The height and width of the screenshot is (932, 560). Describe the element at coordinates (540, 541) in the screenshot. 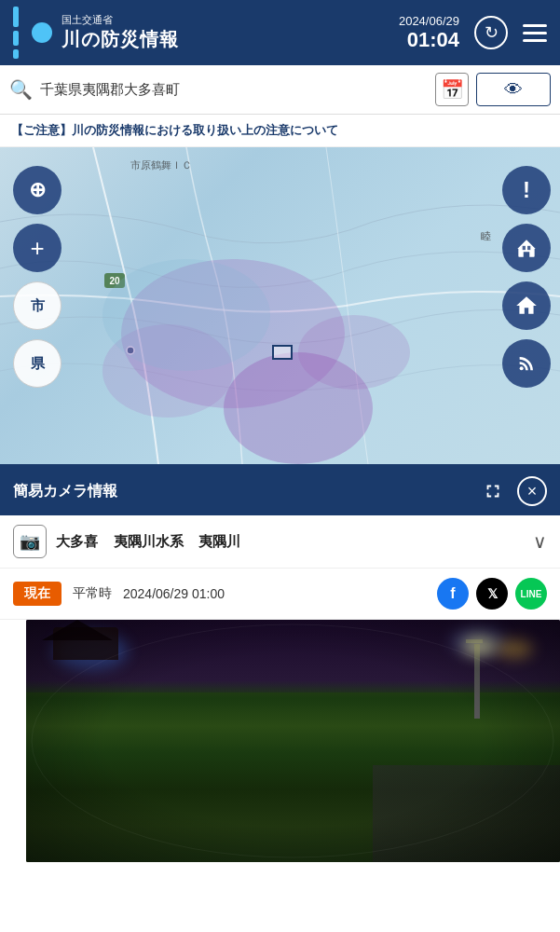

I see `camera-expand-button: ∨` at that location.